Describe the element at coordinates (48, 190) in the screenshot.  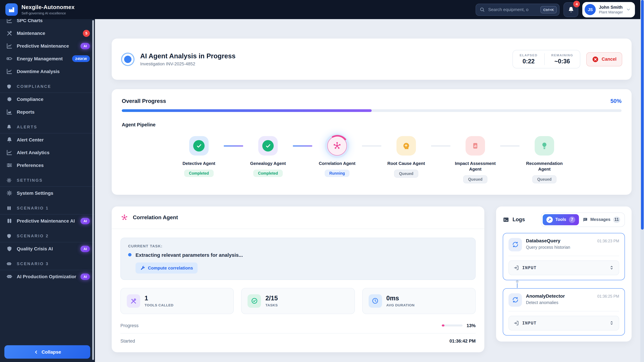
I see `sidebar: SPC Charts Maintenance 5 Predictive Main…` at that location.